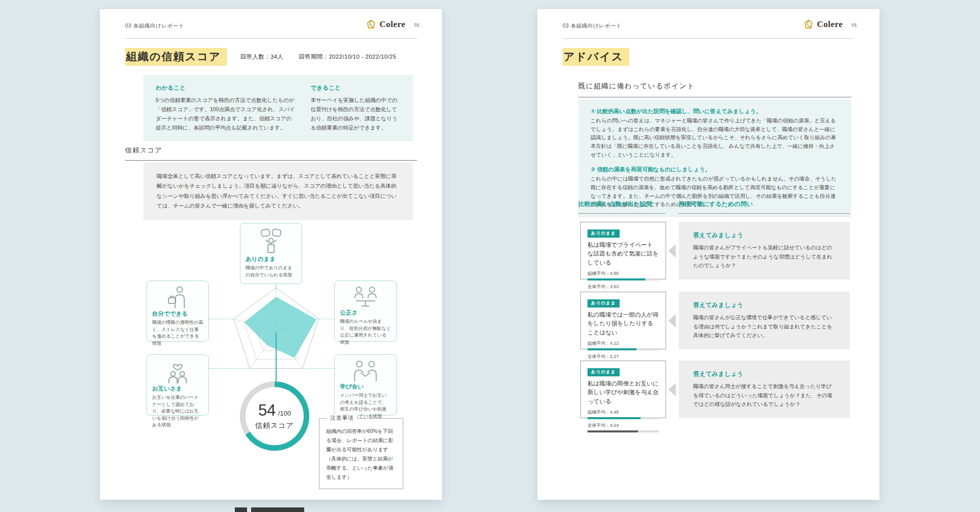 The image size is (980, 512). Describe the element at coordinates (764, 207) in the screenshot. I see `column-heading-questions: 再現可能にするための問い` at that location.